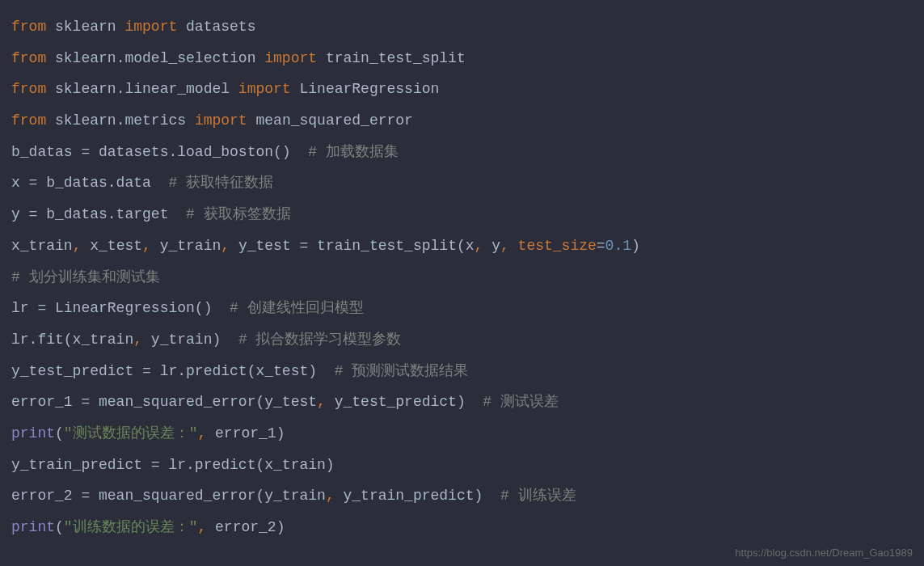  What do you see at coordinates (120, 308) in the screenshot?
I see `code-text: lr = LinearRegression()` at bounding box center [120, 308].